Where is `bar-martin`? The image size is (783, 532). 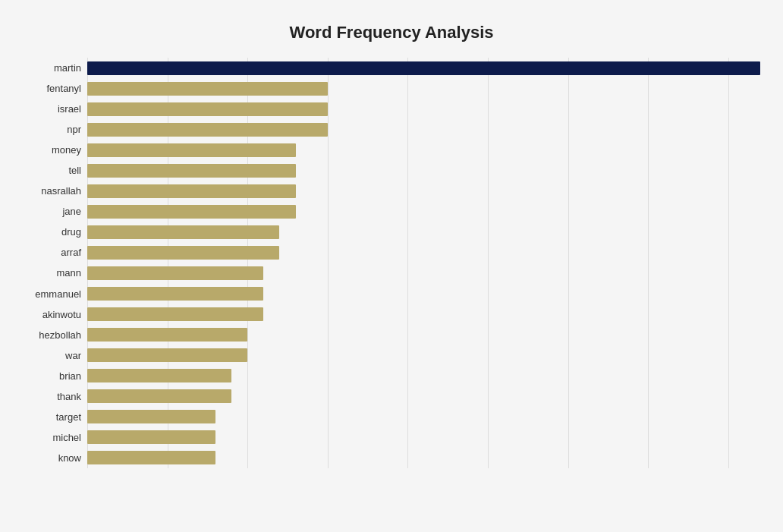
bar-martin is located at coordinates (423, 68).